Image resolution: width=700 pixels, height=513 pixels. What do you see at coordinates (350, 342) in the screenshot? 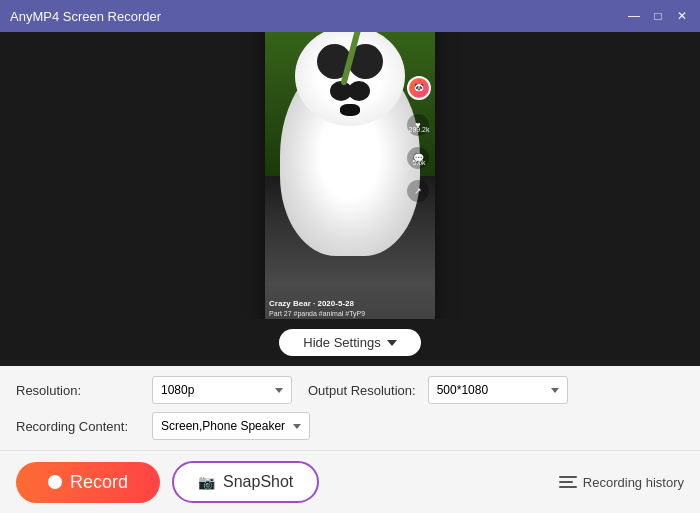
I see `hide-settings-button: Hide Settings` at bounding box center [350, 342].